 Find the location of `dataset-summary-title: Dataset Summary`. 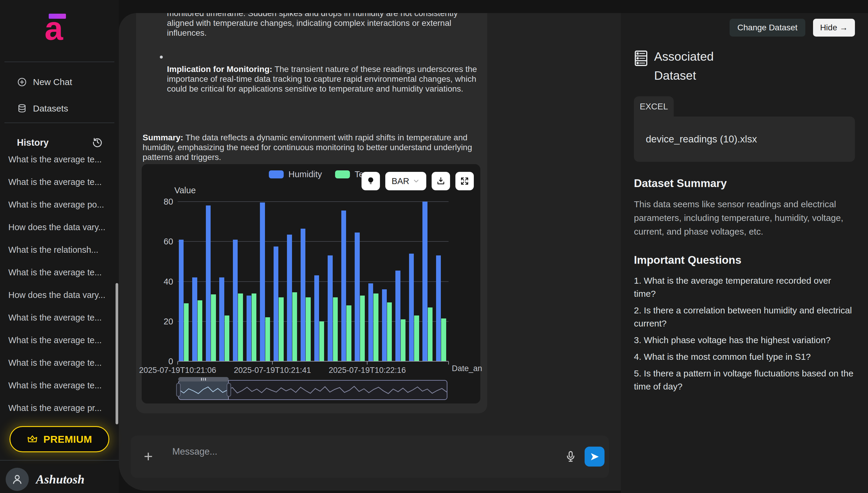

dataset-summary-title: Dataset Summary is located at coordinates (744, 184).